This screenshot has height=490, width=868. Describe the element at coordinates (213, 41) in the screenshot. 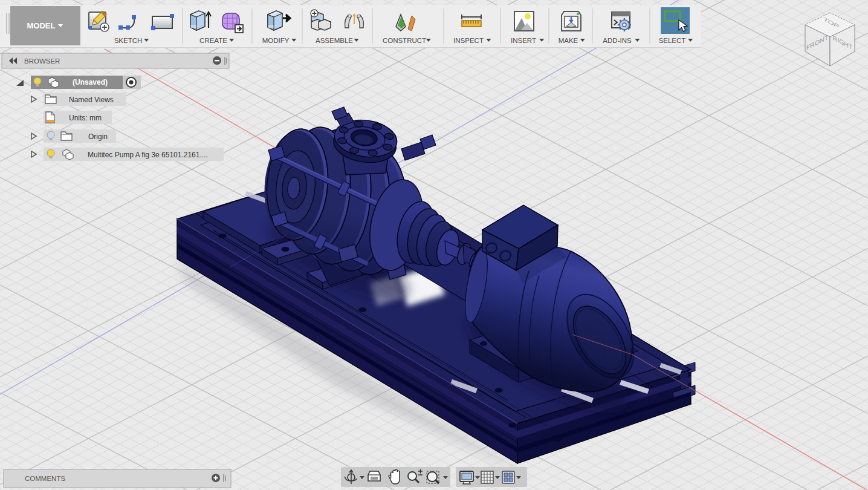

I see `svg-text: CREATE` at that location.